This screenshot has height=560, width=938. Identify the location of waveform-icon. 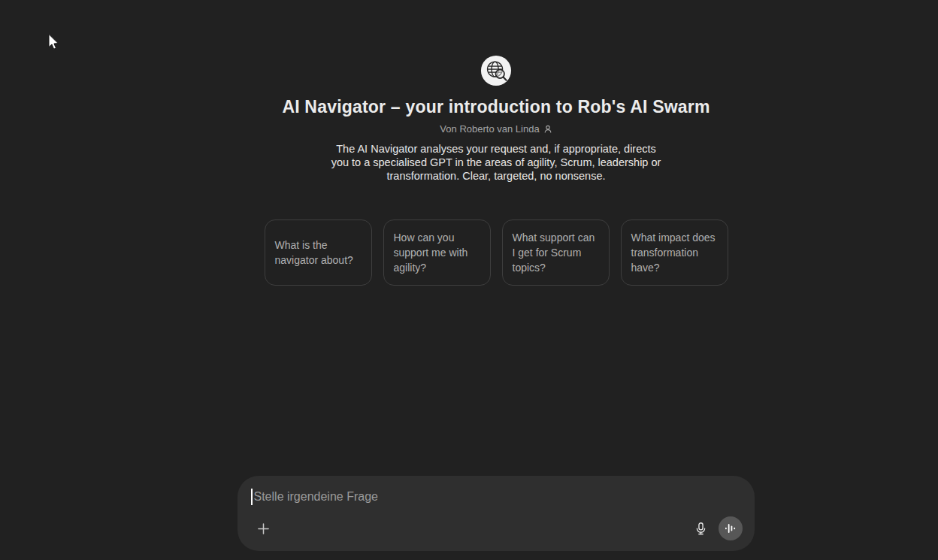
(731, 528).